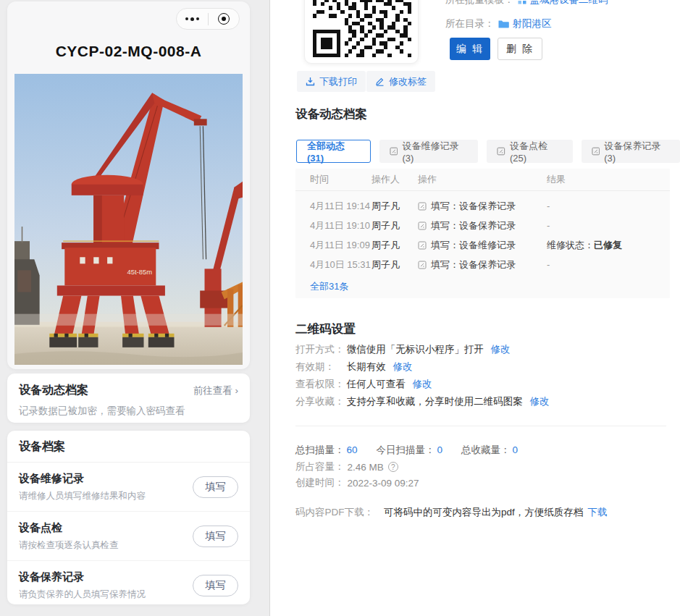 This screenshot has height=616, width=680. I want to click on storage-size-value: 2.46 MB, so click(366, 468).